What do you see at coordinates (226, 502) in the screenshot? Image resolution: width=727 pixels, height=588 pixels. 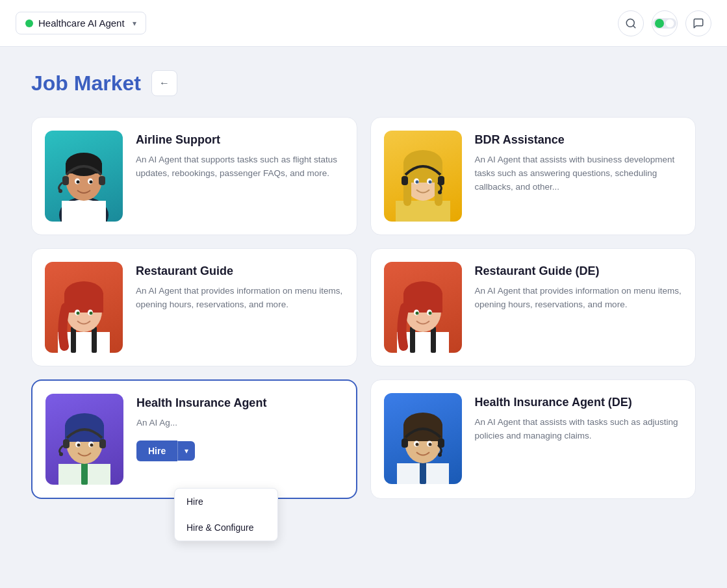 I see `dropdown-item-hire: Hire` at bounding box center [226, 502].